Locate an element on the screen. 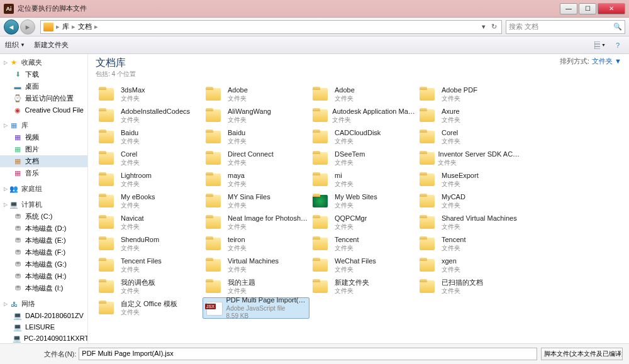 The height and width of the screenshot is (364, 629). folder-item: Adobe PDF文件夹 is located at coordinates (470, 94).